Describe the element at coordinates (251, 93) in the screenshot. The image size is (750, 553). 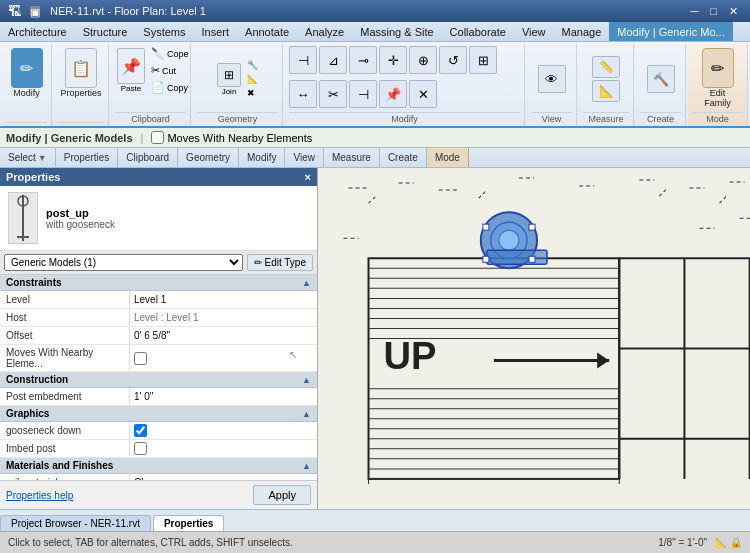
I see `geo-icon3: ✖` at that location.